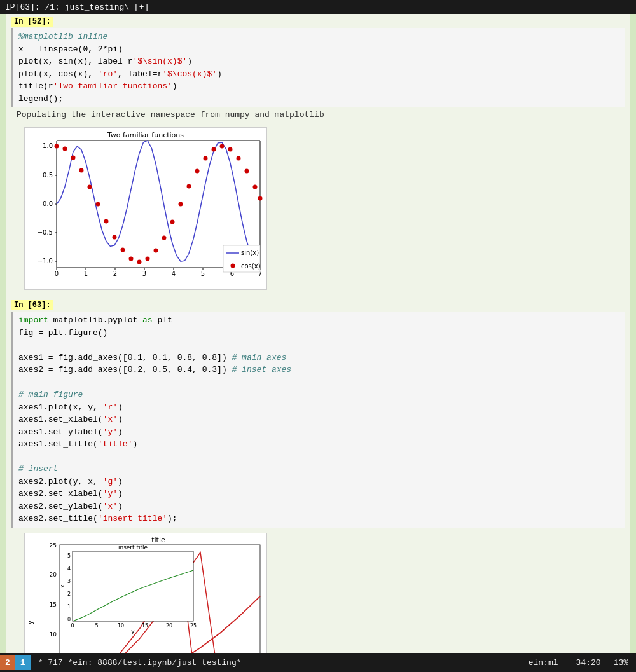  Describe the element at coordinates (621, 662) in the screenshot. I see `status-percent: 13%` at that location.